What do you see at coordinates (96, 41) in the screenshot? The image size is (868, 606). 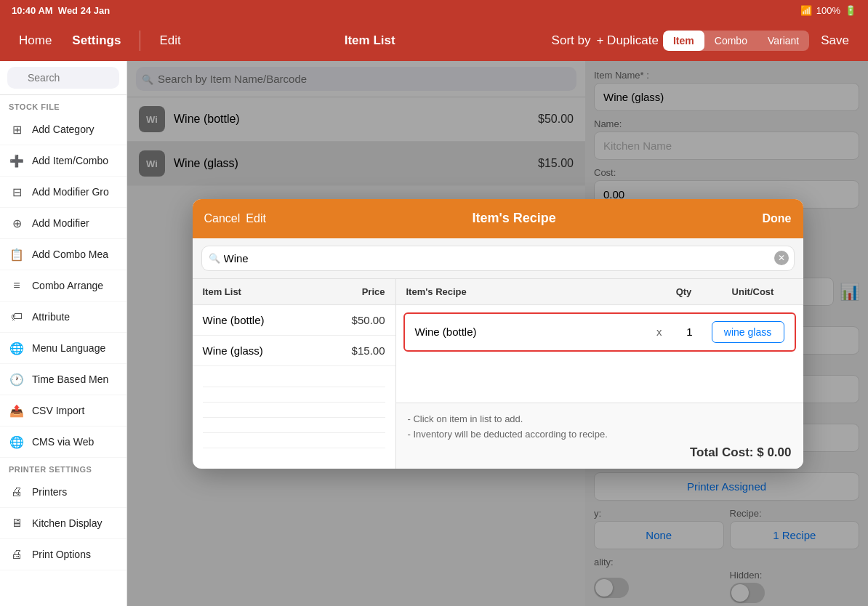 I see `settings-button: Settings` at bounding box center [96, 41].